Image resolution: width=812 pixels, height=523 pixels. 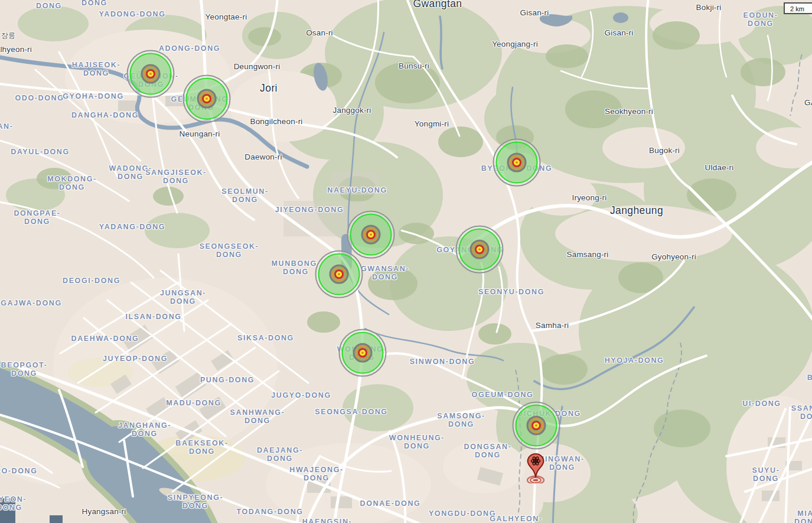 What do you see at coordinates (797, 9) in the screenshot?
I see `scale-bar-label: 2 km` at bounding box center [797, 9].